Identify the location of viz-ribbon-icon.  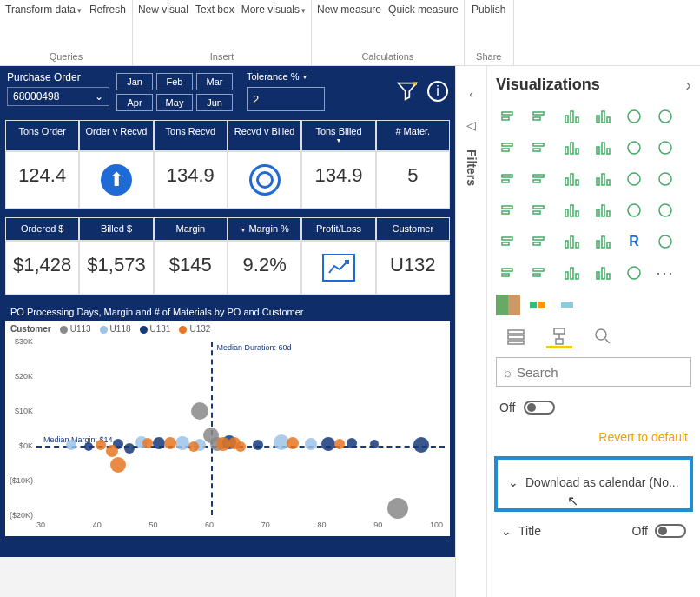
(665, 148).